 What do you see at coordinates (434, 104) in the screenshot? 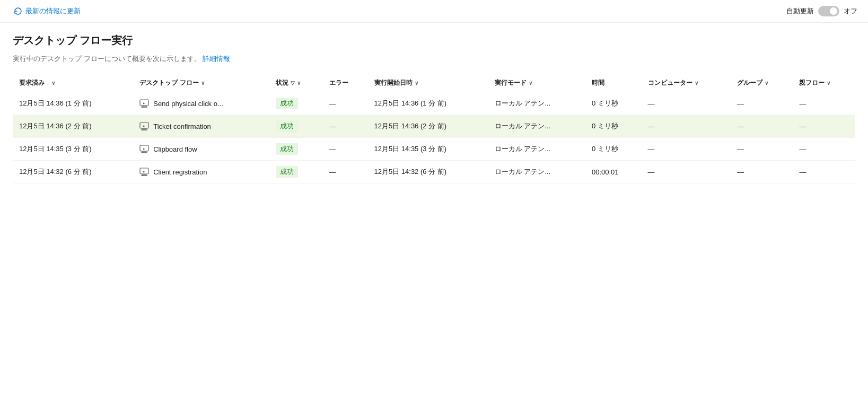
I see `table-row: 12月5日 14:36 (1 分 前) Send physical click …` at bounding box center [434, 104].